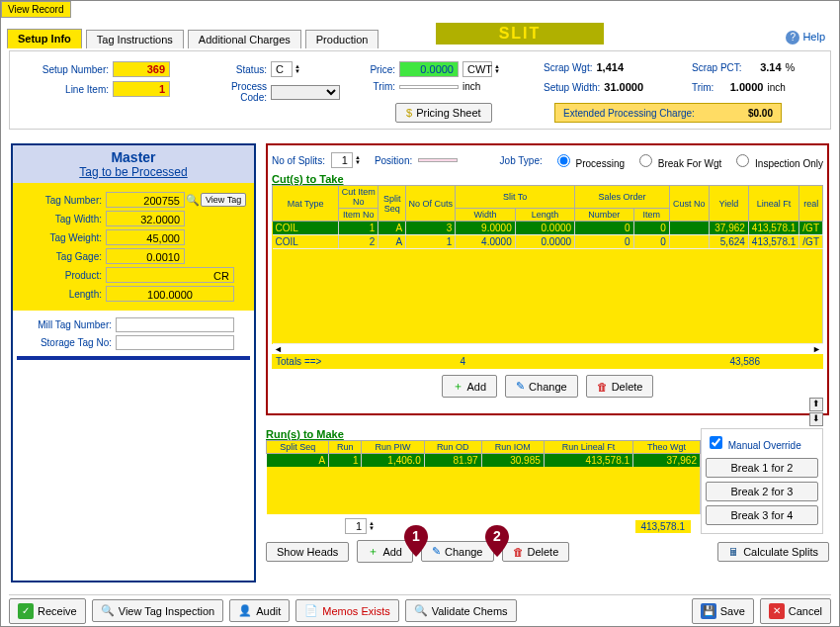 The width and height of the screenshot is (840, 627). What do you see at coordinates (621, 67) in the screenshot?
I see `scrap-wgt: 1,414` at bounding box center [621, 67].